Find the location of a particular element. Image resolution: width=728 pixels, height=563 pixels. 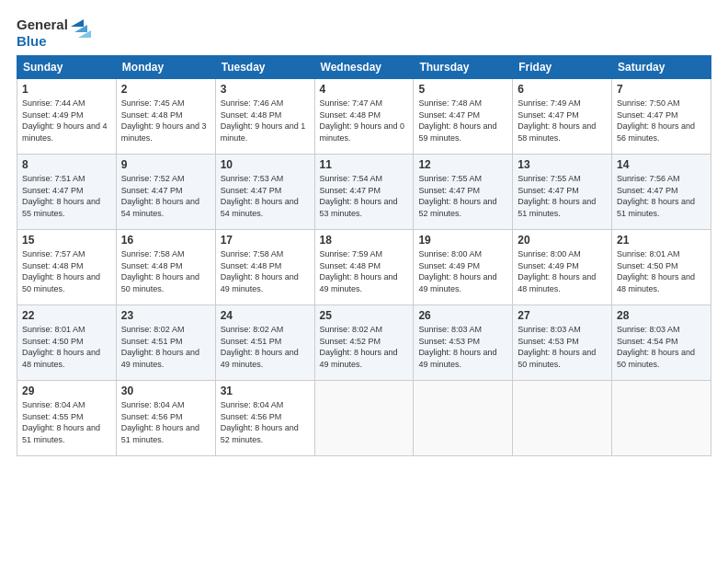

day-info: Sunrise: 7:50 AMSunset: 4:47 PMDaylight:… is located at coordinates (662, 121).